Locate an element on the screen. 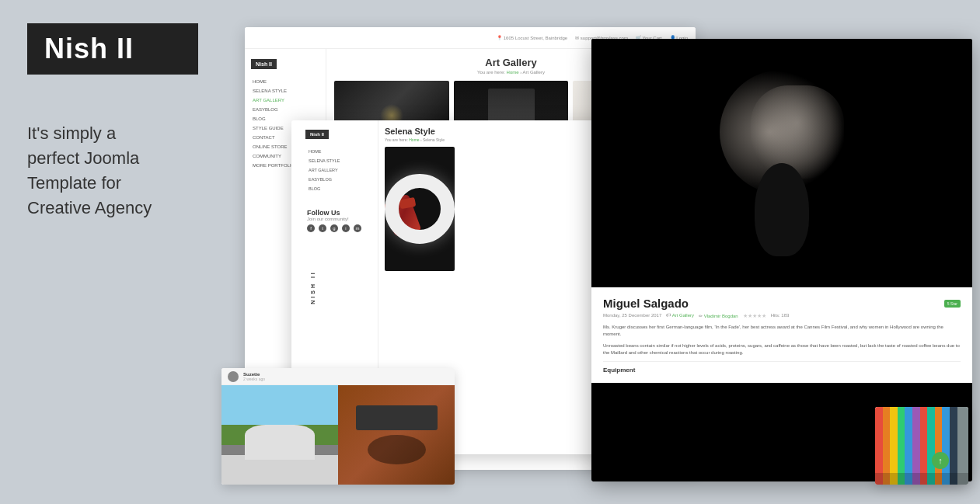 Image resolution: width=980 pixels, height=504 pixels. tagline-line3: Template for is located at coordinates (75, 183).